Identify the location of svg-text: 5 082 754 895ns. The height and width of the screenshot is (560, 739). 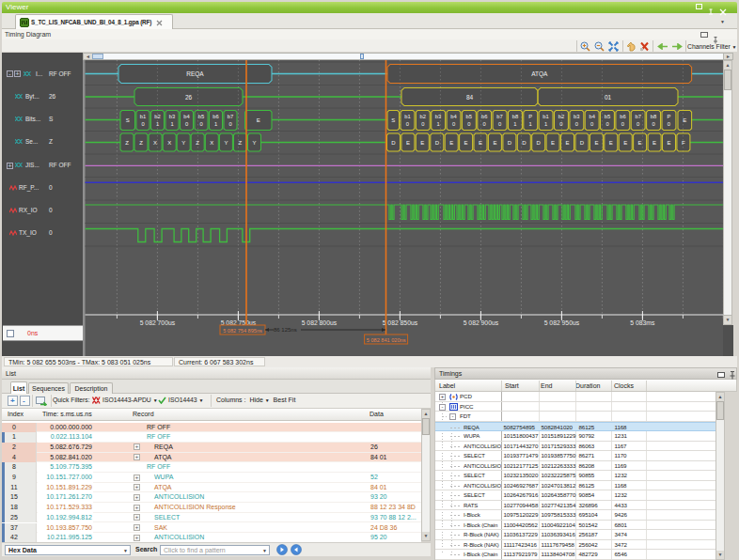
(243, 331).